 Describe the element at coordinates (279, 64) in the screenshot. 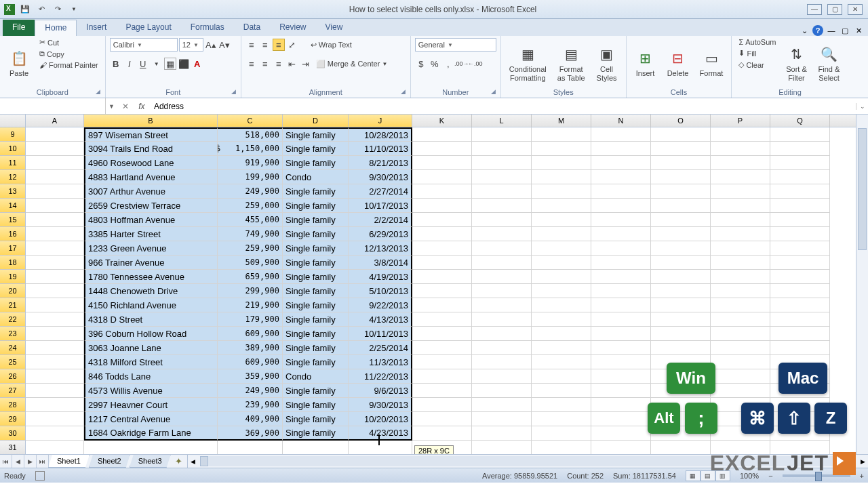

I see `align-right-button: ≡` at that location.